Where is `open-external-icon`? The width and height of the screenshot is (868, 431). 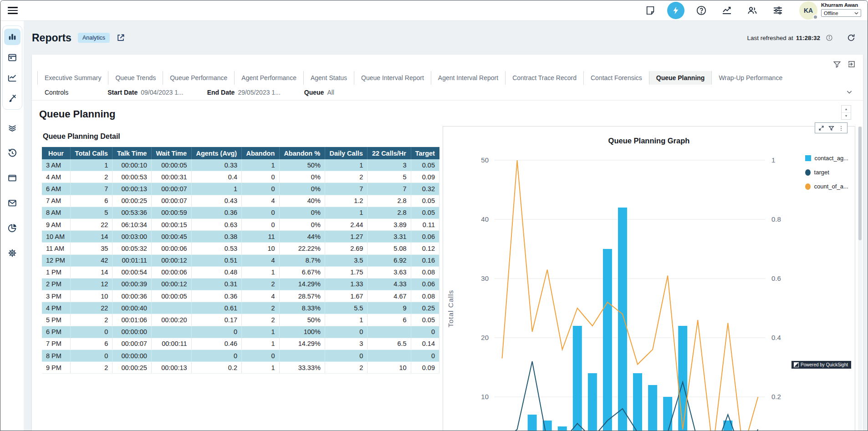
open-external-icon is located at coordinates (121, 38).